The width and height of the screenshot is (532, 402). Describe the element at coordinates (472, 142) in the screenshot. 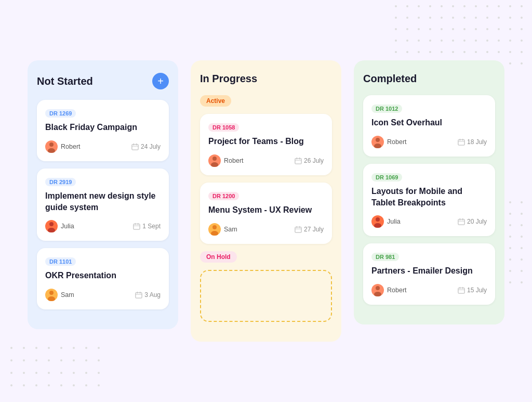

I see `card-date: 18 July` at that location.